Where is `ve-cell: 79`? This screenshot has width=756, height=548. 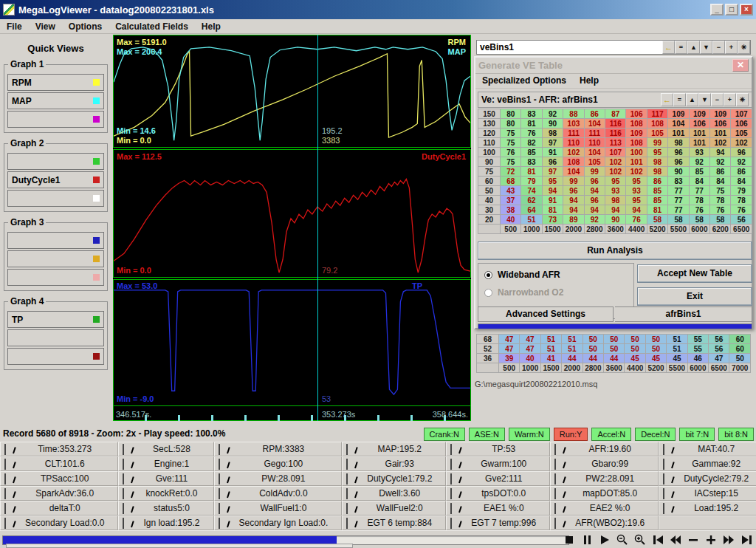
ve-cell: 79 is located at coordinates (532, 182).